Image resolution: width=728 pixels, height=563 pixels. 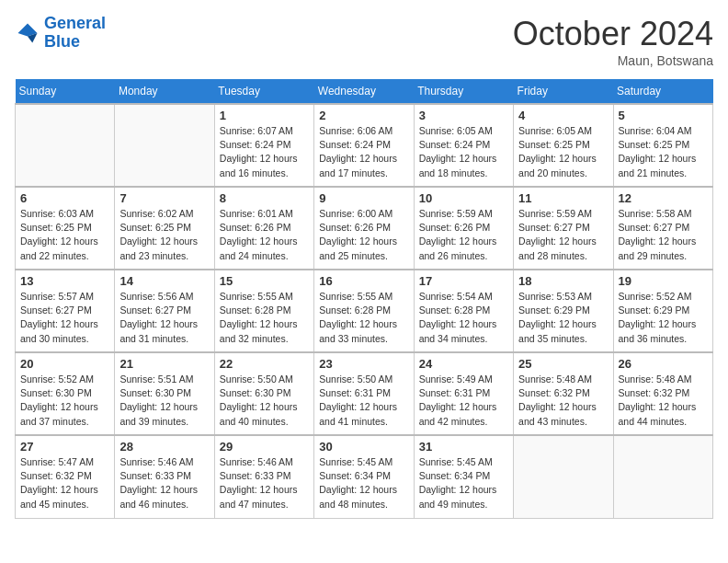 What do you see at coordinates (61, 33) in the screenshot?
I see `logo: General Blue` at bounding box center [61, 33].